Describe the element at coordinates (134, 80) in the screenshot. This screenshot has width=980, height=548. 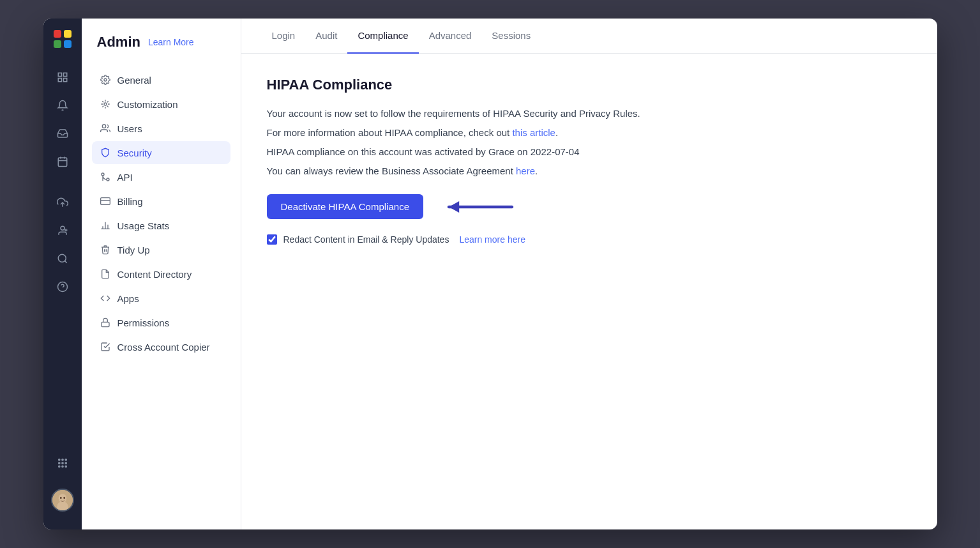
I see `nav-item-label: General` at that location.